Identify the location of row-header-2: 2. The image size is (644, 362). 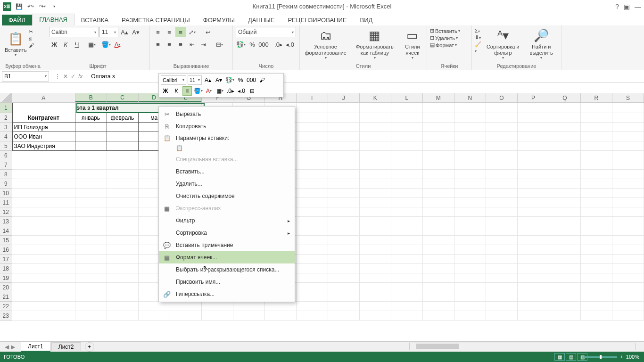
(6, 118).